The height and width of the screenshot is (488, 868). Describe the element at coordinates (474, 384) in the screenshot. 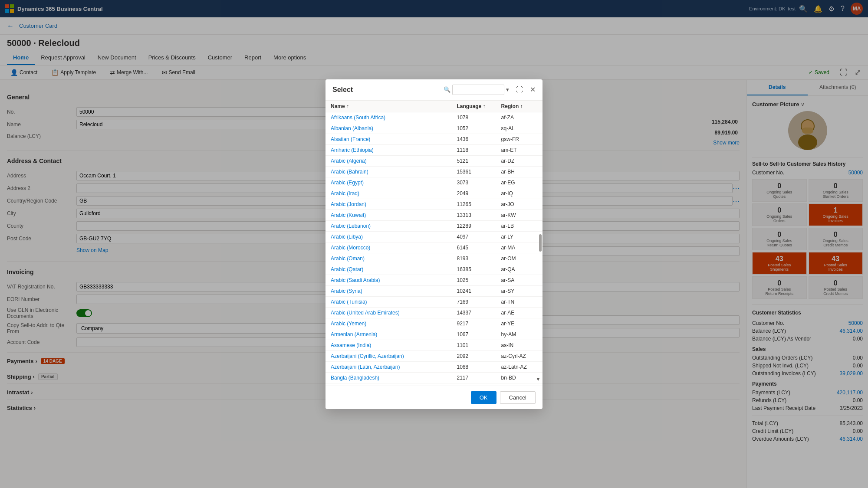

I see `row-lang: 1133` at that location.